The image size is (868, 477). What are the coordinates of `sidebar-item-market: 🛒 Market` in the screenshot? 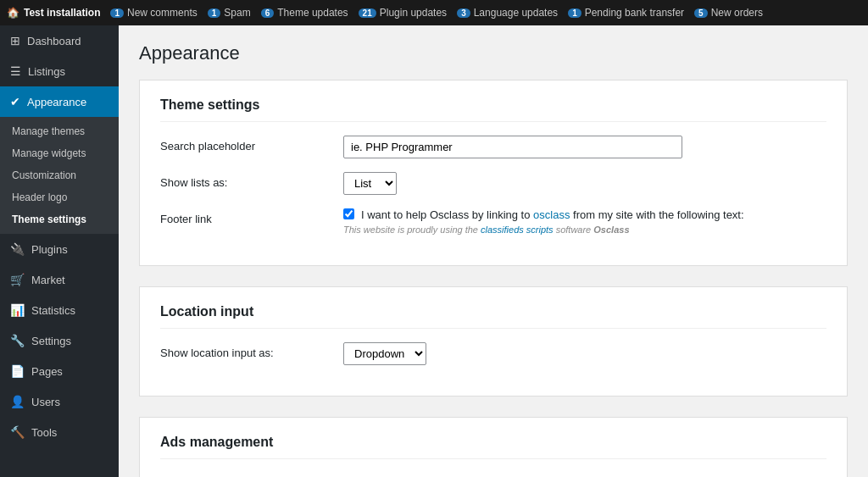 It's located at (59, 280).